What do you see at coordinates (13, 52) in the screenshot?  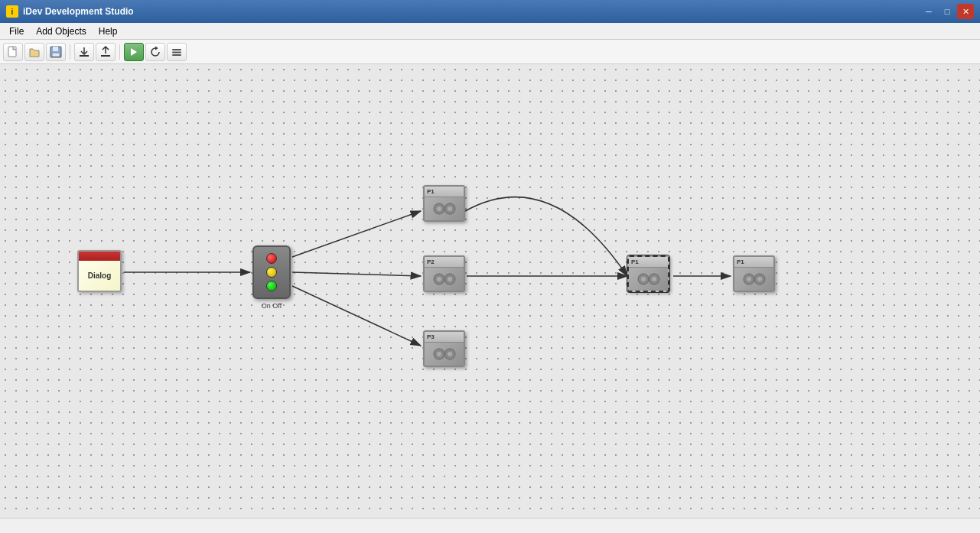 I see `new-button` at bounding box center [13, 52].